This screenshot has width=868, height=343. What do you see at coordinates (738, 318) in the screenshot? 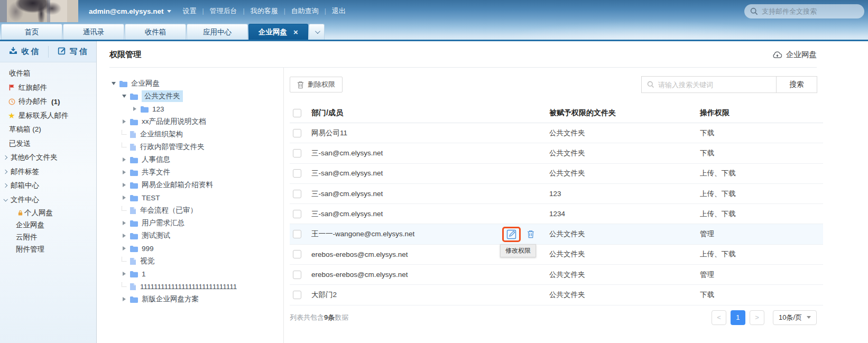
I see `page-1-button: 1` at bounding box center [738, 318].